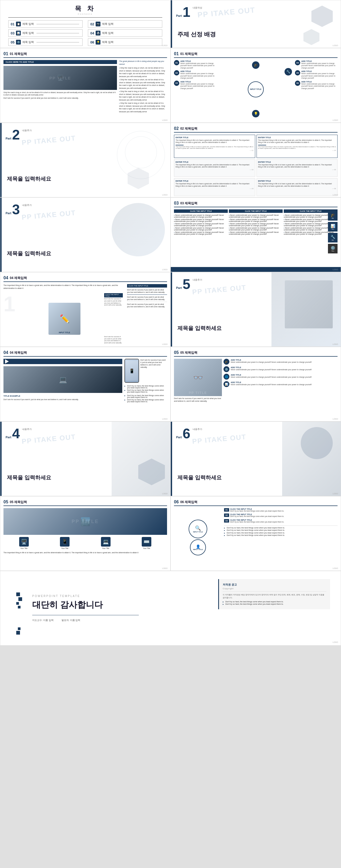  What do you see at coordinates (27, 131) in the screenshot?
I see `part2-sub: 내용추가` at bounding box center [27, 131].